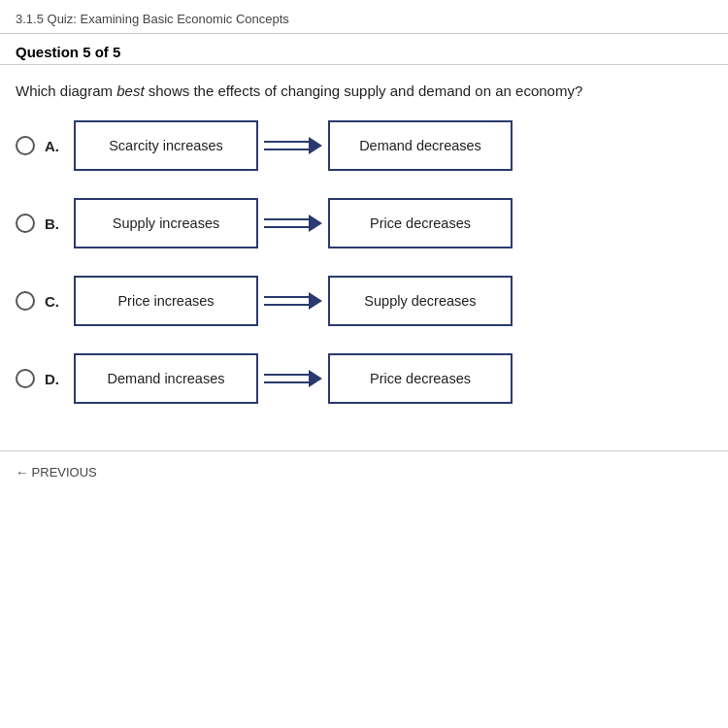  What do you see at coordinates (420, 223) in the screenshot?
I see `diagram-box-b-right: Price decreases` at bounding box center [420, 223].